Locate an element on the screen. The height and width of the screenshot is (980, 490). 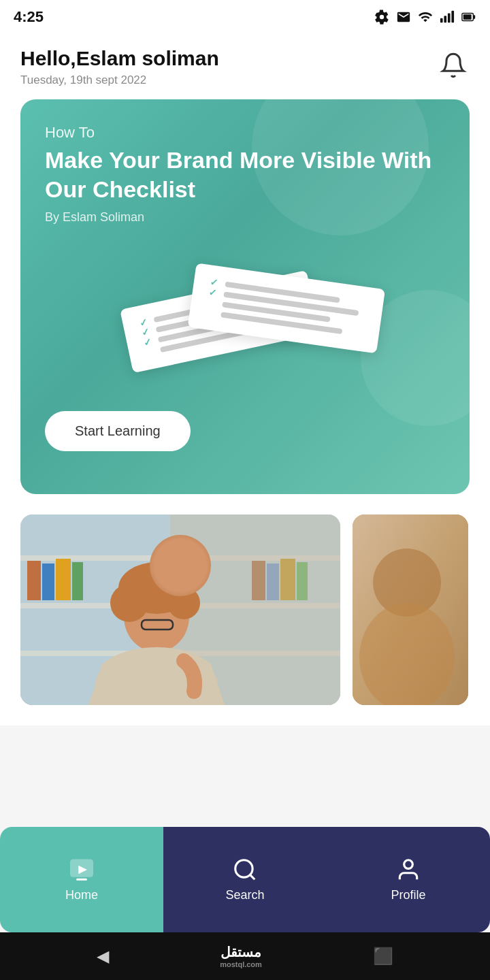
nav-item-profile: Profile is located at coordinates (408, 879).